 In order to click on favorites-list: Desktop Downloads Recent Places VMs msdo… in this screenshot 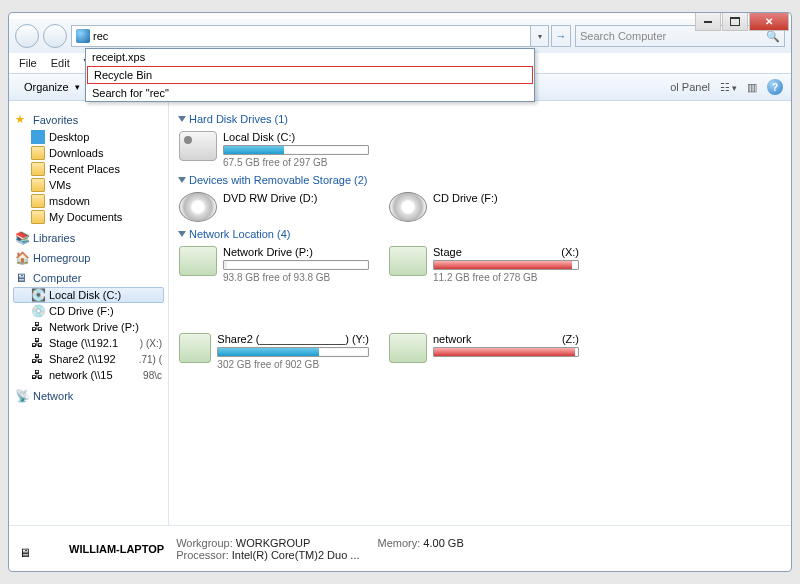, I will do `click(88, 177)`.